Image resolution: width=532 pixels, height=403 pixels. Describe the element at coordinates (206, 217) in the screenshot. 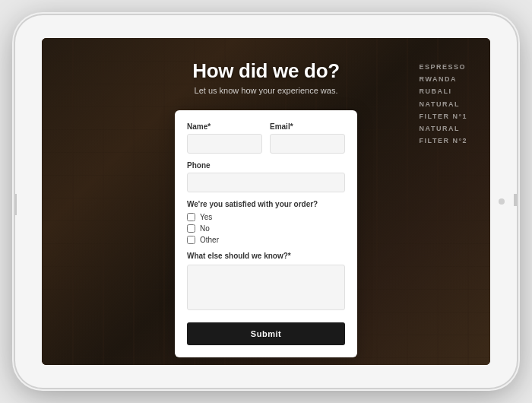

I see `checkbox-yes-label: Yes` at that location.